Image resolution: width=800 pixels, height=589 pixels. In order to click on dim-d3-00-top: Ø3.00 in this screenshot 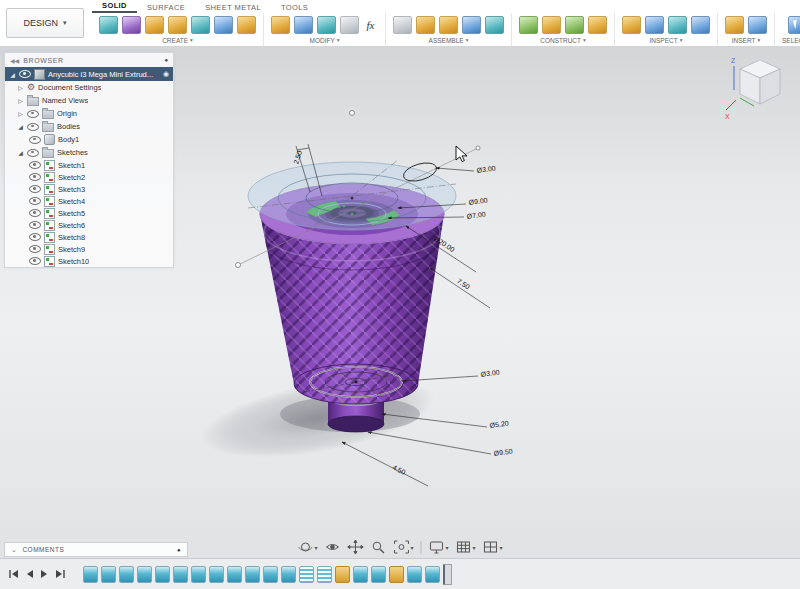, I will do `click(486, 169)`.